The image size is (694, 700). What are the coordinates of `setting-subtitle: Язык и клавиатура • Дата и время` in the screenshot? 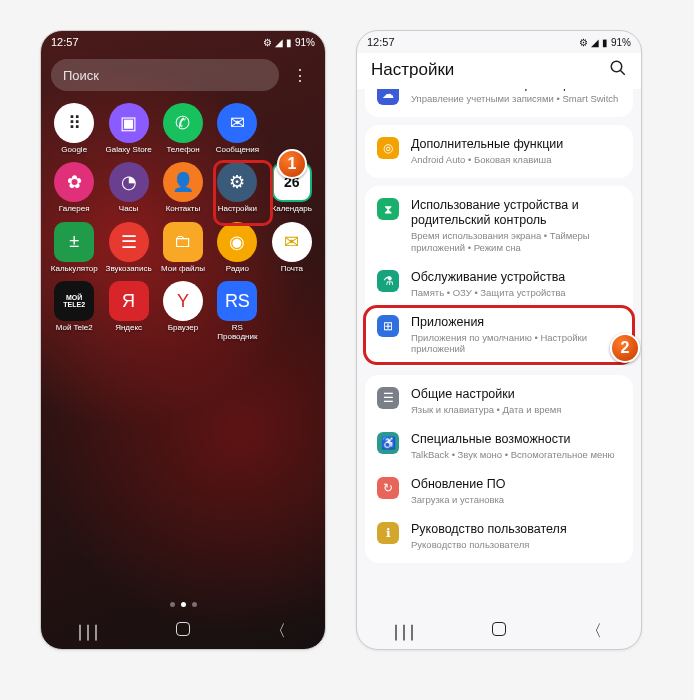 It's located at (516, 410).